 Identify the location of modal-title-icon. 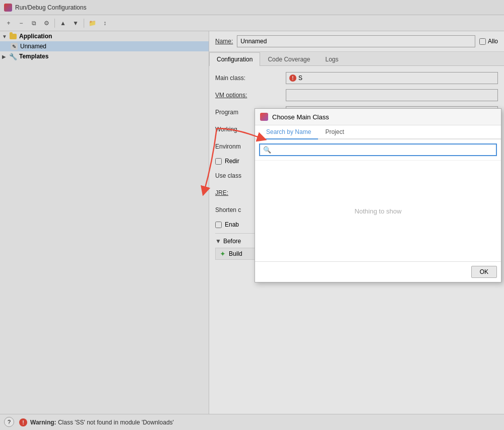
(264, 117).